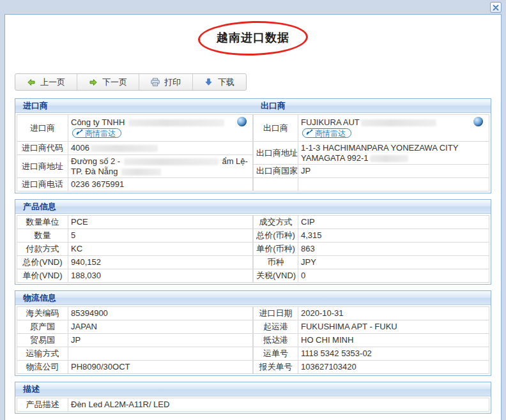 The image size is (506, 420). Describe the element at coordinates (372, 171) in the screenshot. I see `field-row: 出口商国家JP` at that location.